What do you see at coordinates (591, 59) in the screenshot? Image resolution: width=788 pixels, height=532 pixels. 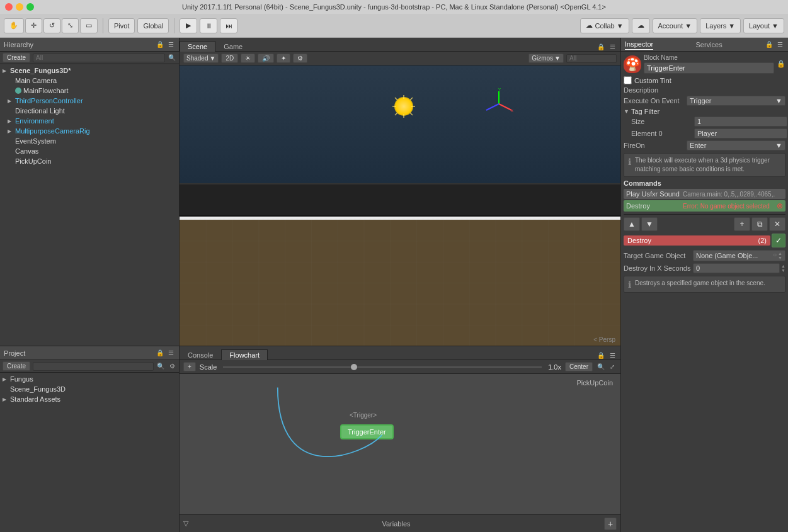 I see `scene-search-input` at bounding box center [591, 59].